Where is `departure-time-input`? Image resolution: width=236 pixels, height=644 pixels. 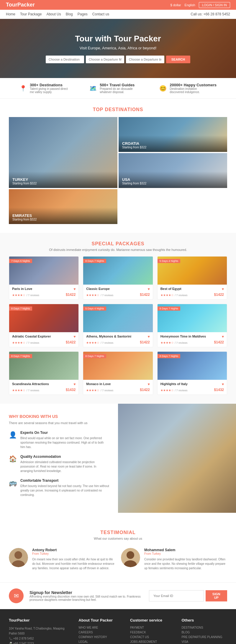
departure-time-input is located at coordinates (145, 59).